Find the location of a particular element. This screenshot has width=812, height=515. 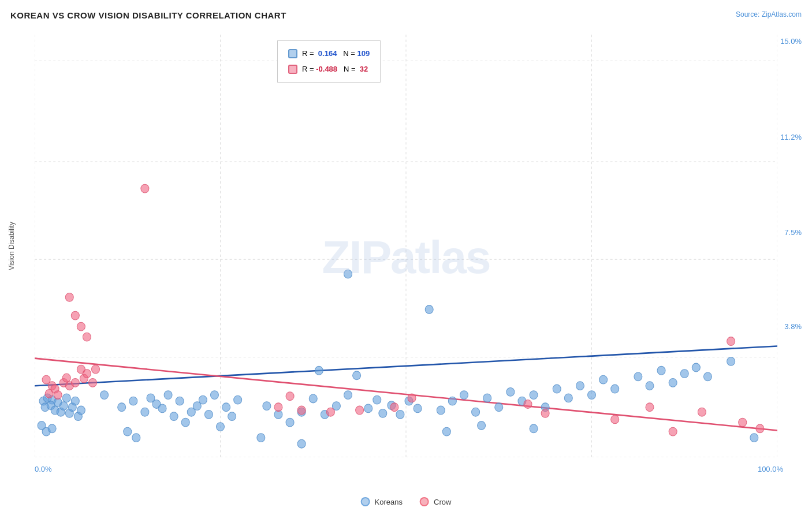

koreans-stat-row: R = 0.164 N = 109 is located at coordinates (329, 53).